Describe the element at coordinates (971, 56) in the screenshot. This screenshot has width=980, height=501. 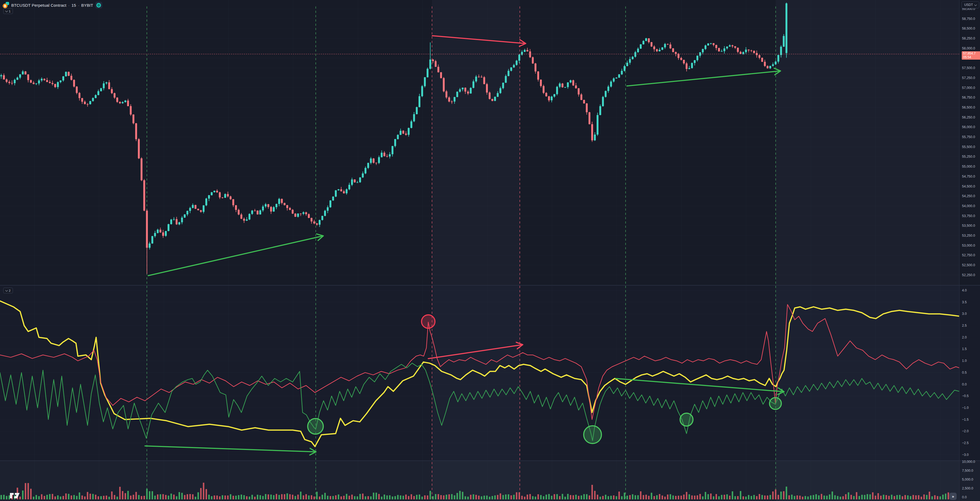
I see `last-price-label: 57,854.7 05:54` at that location.